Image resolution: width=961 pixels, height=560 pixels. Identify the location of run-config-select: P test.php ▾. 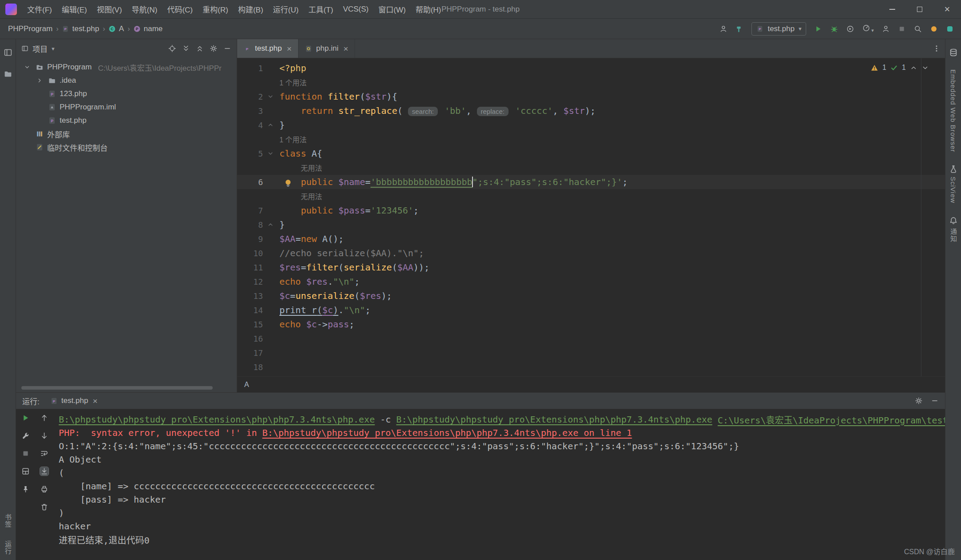
(779, 29).